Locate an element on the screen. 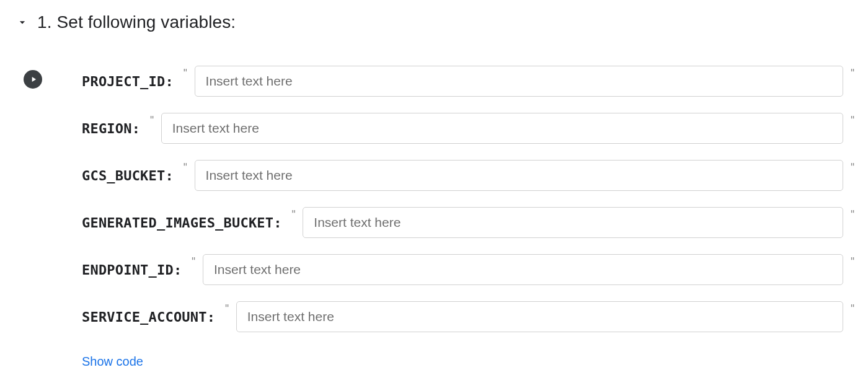  field-label: ENDPOINT_ID: is located at coordinates (131, 270).